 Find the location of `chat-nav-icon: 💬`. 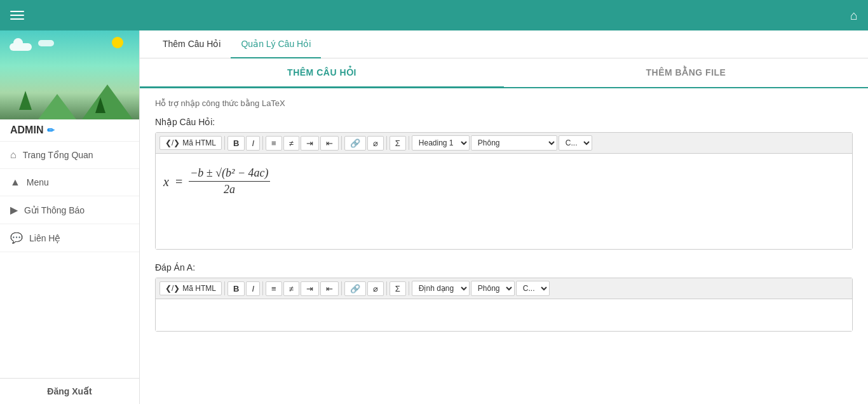

chat-nav-icon: 💬 is located at coordinates (17, 238).